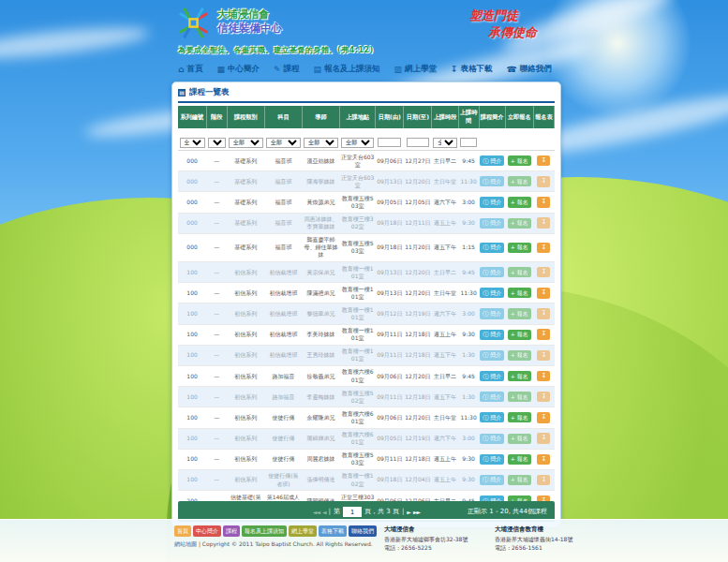 The image size is (728, 562). What do you see at coordinates (207, 531) in the screenshot?
I see `footer-link-about: 中心簡介` at bounding box center [207, 531].